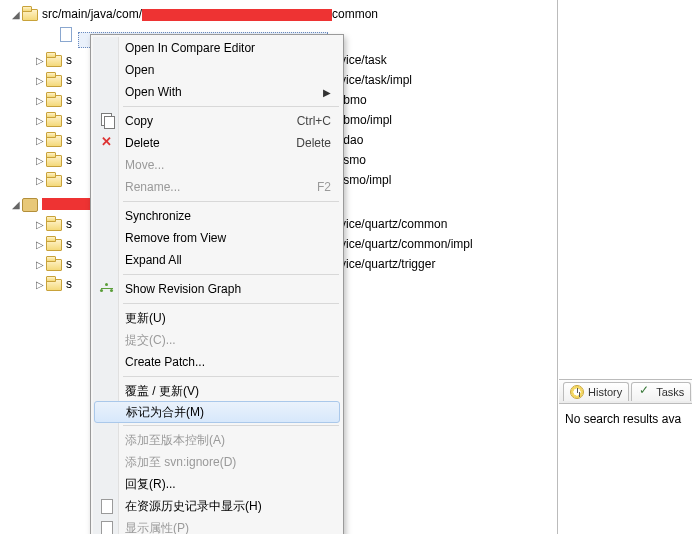  Describe the element at coordinates (107, 289) in the screenshot. I see `graph-icon` at that location.